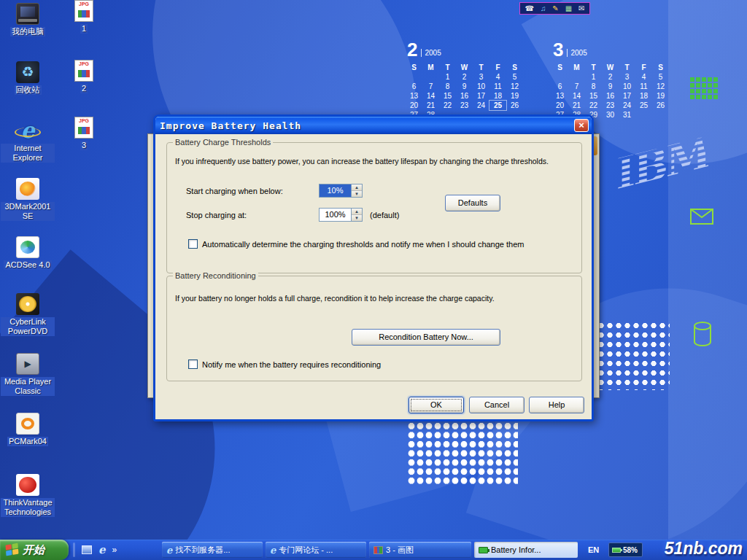  I want to click on tray-battery-indicator: 58%, so click(626, 550).